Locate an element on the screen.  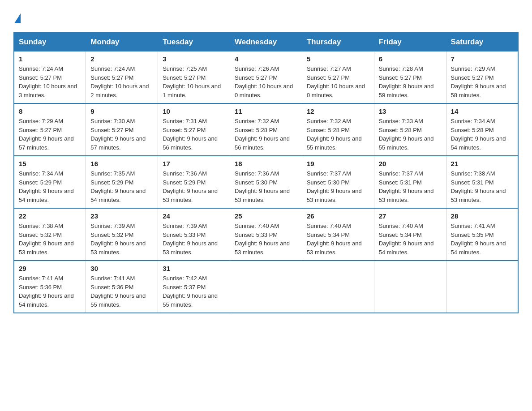
calendar-cell: 19 Sunrise: 7:37 AMSunset: 5:30 PMDaylig… is located at coordinates (338, 182).